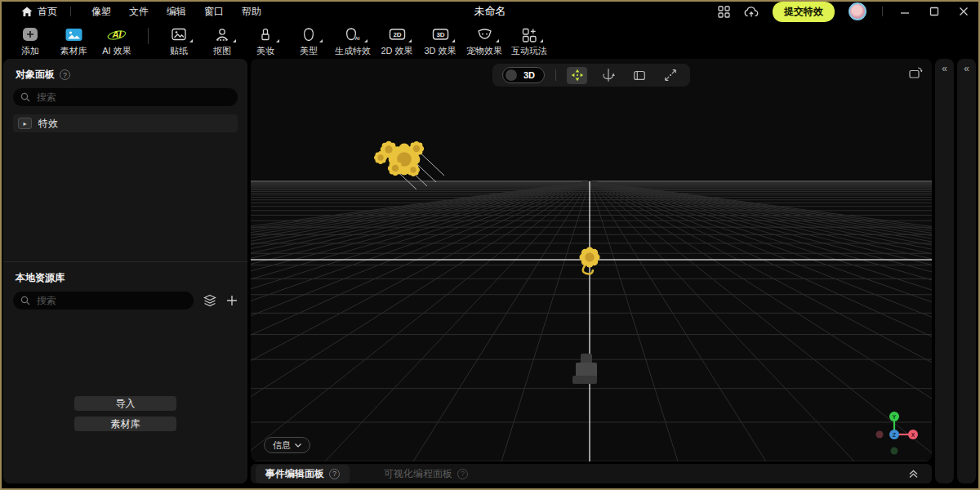 This screenshot has width=980, height=490. Describe the element at coordinates (126, 277) in the screenshot. I see `local-library-header: 本地资源库` at that location.